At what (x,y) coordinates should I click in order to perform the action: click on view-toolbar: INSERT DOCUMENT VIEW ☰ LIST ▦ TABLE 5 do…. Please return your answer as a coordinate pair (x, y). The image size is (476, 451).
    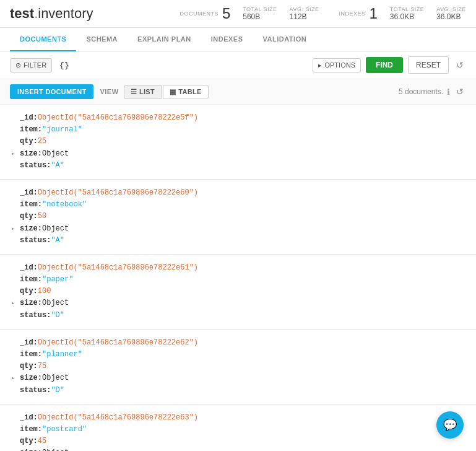
    Looking at the image, I should click on (238, 92).